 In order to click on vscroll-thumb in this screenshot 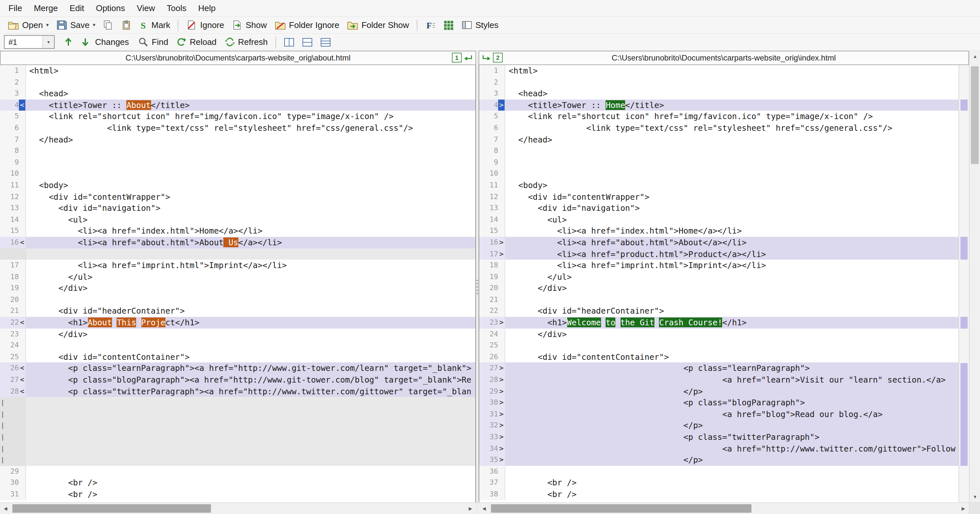, I will do `click(975, 115)`.